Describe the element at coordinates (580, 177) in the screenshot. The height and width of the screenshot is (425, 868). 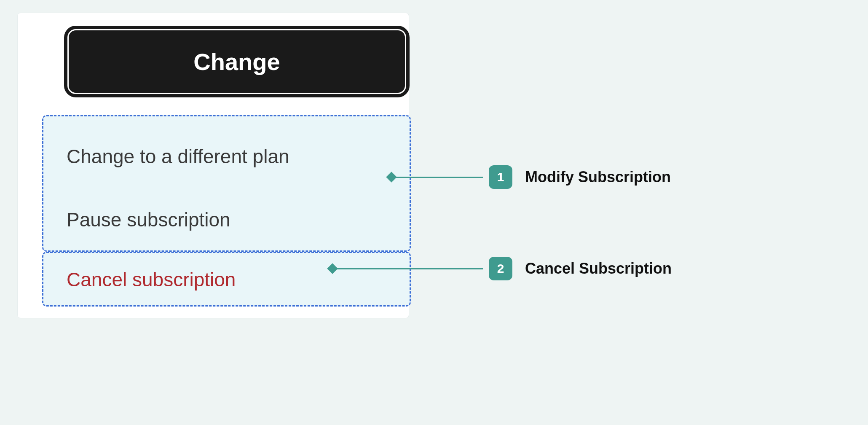
I see `callout-modify-subscription: 1 Modify Subscription` at that location.